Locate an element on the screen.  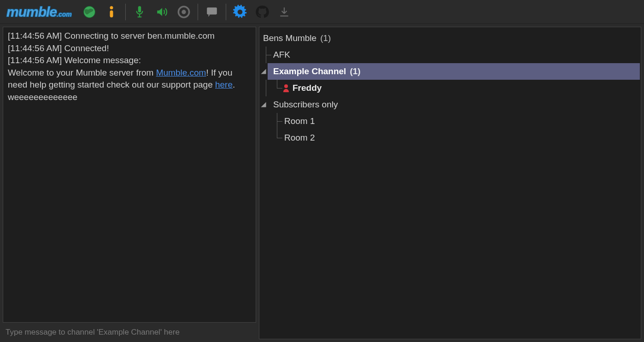
log-line: [11:44:56 AM] Connecting to server ben.m… is located at coordinates (129, 36).